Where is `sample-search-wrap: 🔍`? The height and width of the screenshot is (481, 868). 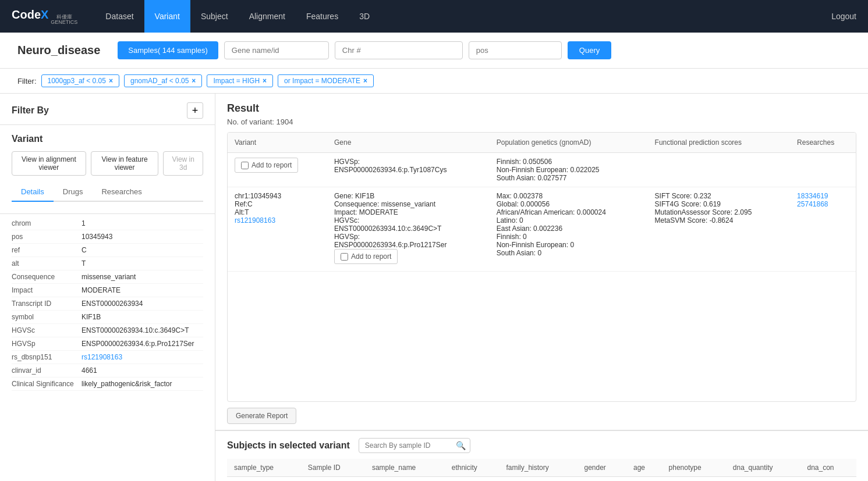 sample-search-wrap: 🔍 is located at coordinates (414, 446).